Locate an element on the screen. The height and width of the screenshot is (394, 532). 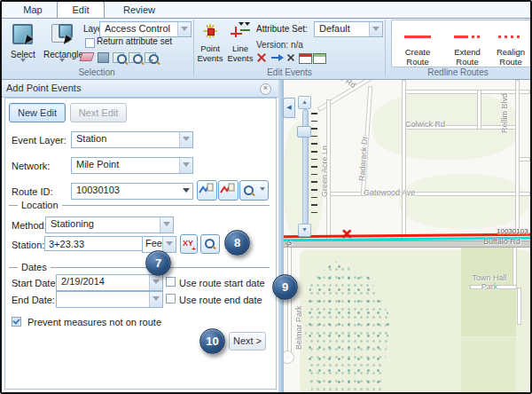
street-label-rellim: Rellim Blvd is located at coordinates (505, 111).